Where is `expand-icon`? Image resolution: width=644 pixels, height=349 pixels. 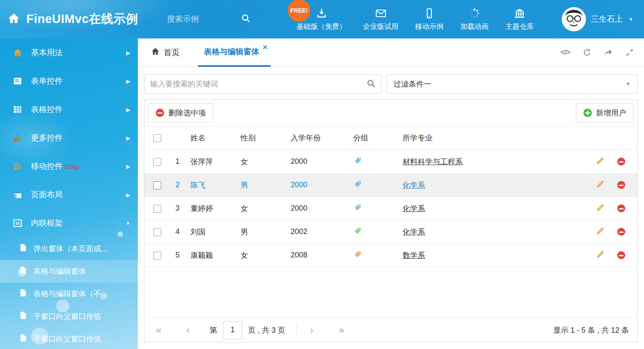 expand-icon is located at coordinates (630, 53).